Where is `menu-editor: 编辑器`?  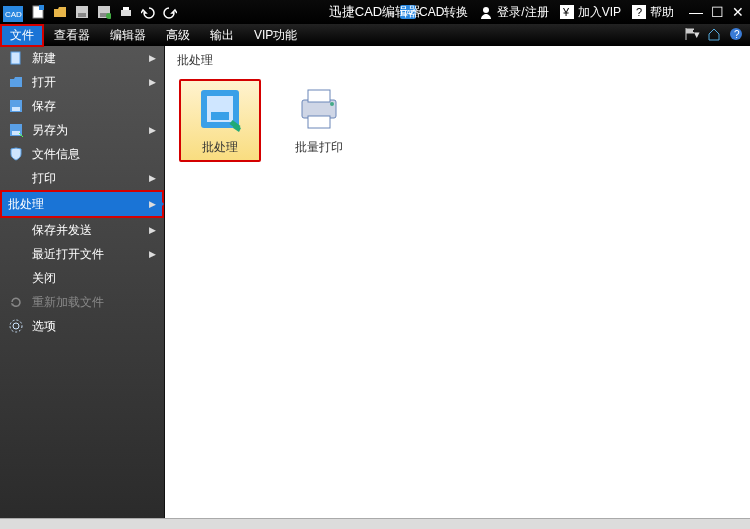 menu-editor: 编辑器 is located at coordinates (128, 36).